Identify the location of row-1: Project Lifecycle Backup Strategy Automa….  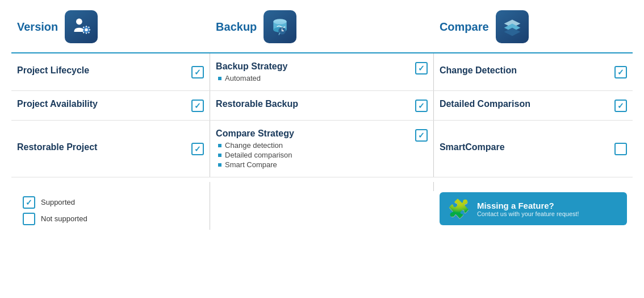
(322, 72).